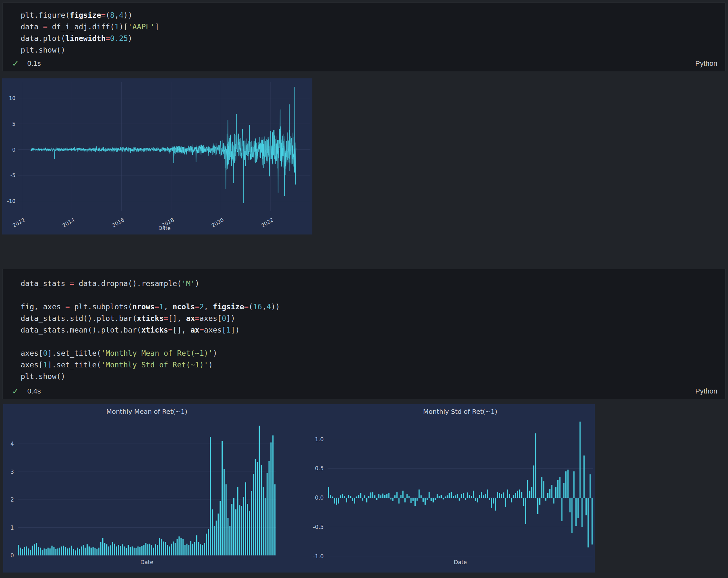 Image resolution: width=728 pixels, height=578 pixels. What do you see at coordinates (373, 27) in the screenshot?
I see `code-line: data = df_i_adj.diff(1)['AAPL']` at bounding box center [373, 27].